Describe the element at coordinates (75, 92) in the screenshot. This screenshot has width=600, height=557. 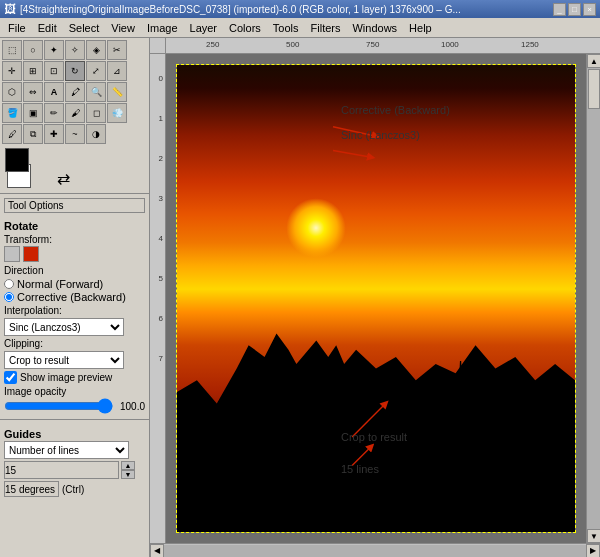
I see `tool-color-picker: 🖍` at that location.